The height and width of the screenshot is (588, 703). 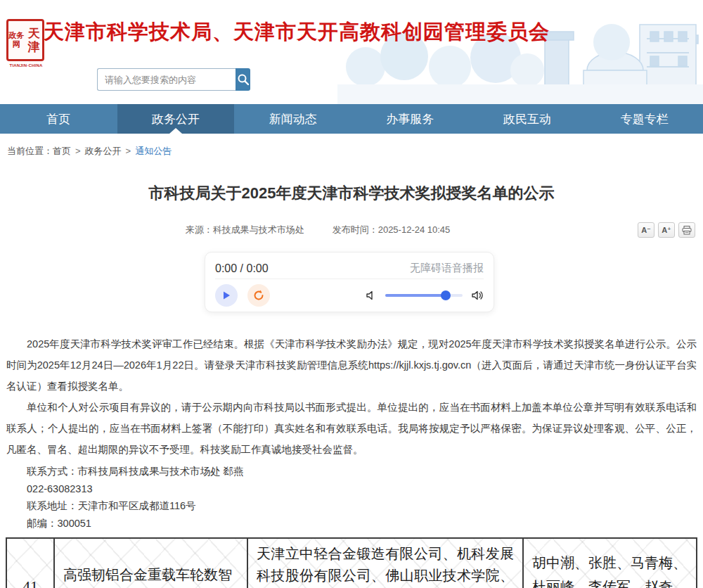 What do you see at coordinates (226, 295) in the screenshot?
I see `play-button` at bounding box center [226, 295].